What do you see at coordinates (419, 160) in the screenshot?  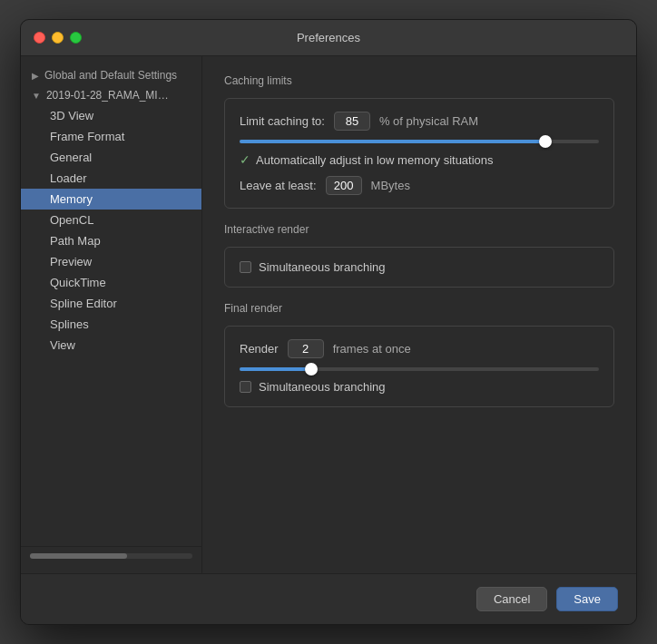 I see `auto-adjust-row: ✓ Automatically adjust in low memory sit…` at bounding box center [419, 160].